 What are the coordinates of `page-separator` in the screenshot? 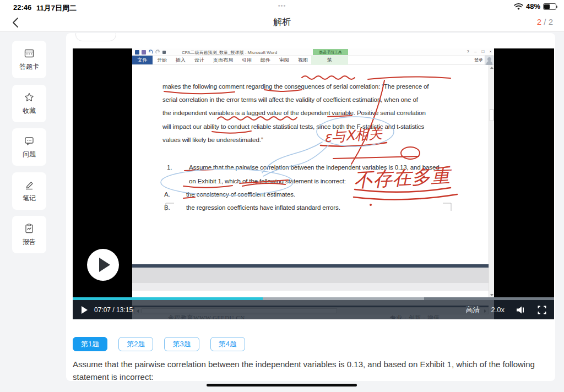 It's located at (311, 275).